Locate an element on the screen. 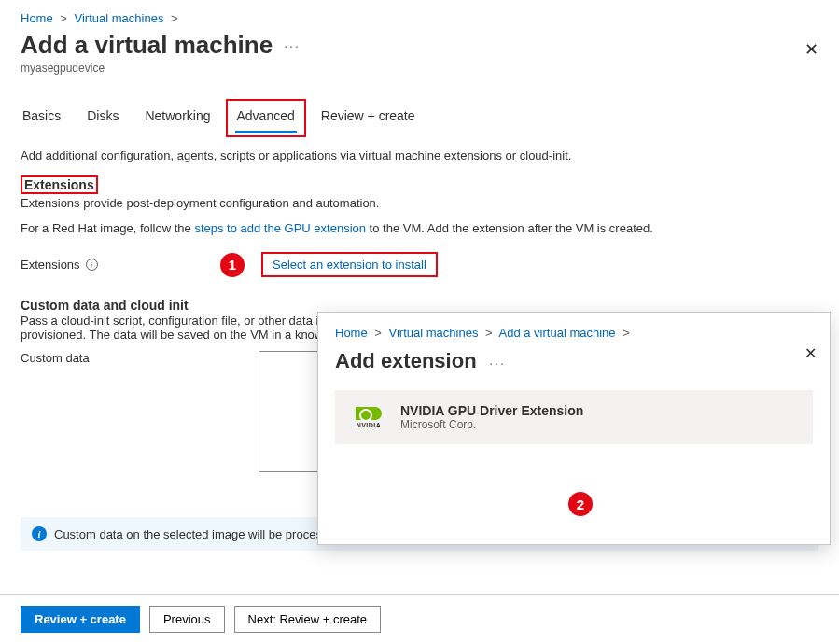 The width and height of the screenshot is (839, 644). popup-close-button: ✕ is located at coordinates (810, 353).